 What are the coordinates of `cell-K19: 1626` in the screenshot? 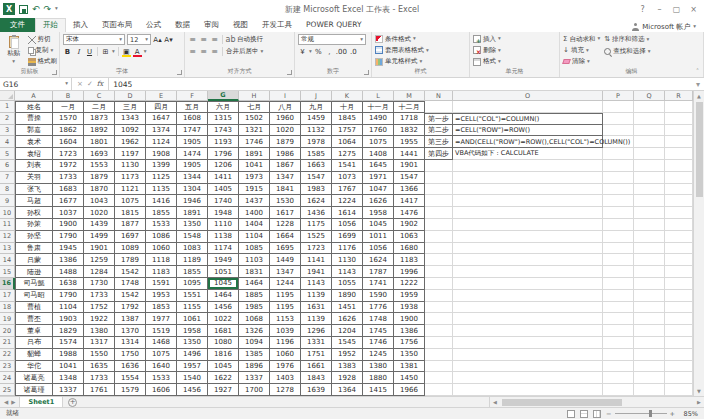 It's located at (348, 319).